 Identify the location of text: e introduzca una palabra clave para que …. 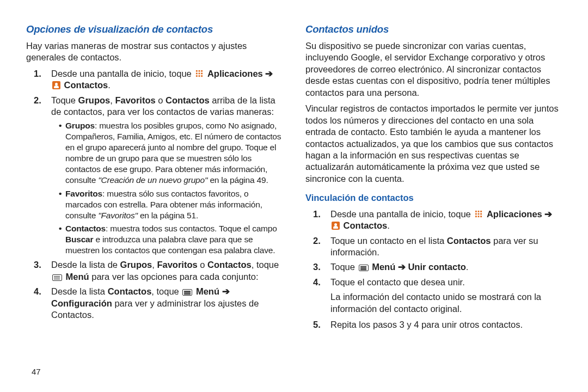
(170, 245).